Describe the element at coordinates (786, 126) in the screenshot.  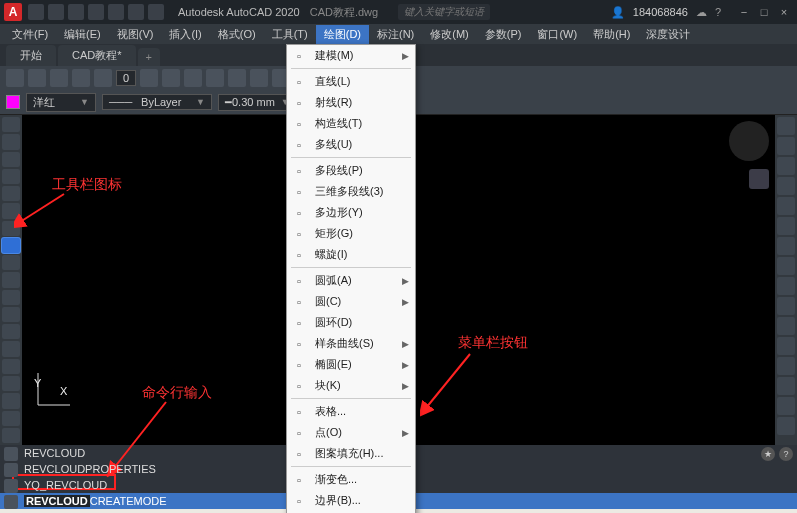
I see `mod-erase-icon` at that location.